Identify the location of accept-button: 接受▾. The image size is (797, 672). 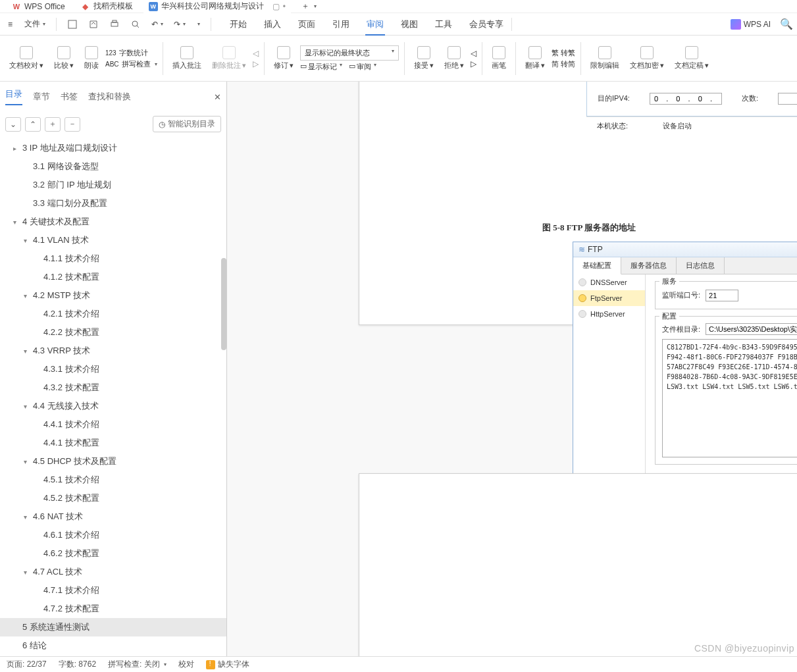
(424, 58).